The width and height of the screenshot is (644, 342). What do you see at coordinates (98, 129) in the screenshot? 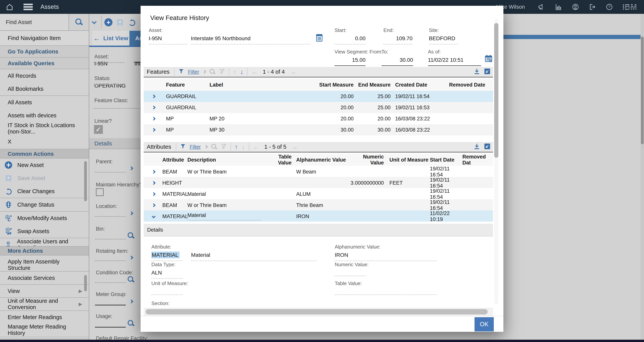
I see `linear-checkbox: ✓` at bounding box center [98, 129].